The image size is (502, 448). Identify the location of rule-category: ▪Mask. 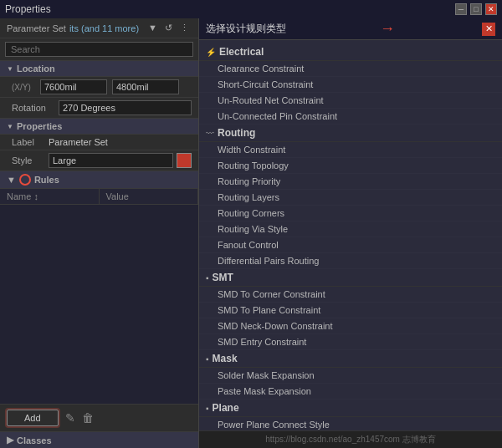
(351, 359).